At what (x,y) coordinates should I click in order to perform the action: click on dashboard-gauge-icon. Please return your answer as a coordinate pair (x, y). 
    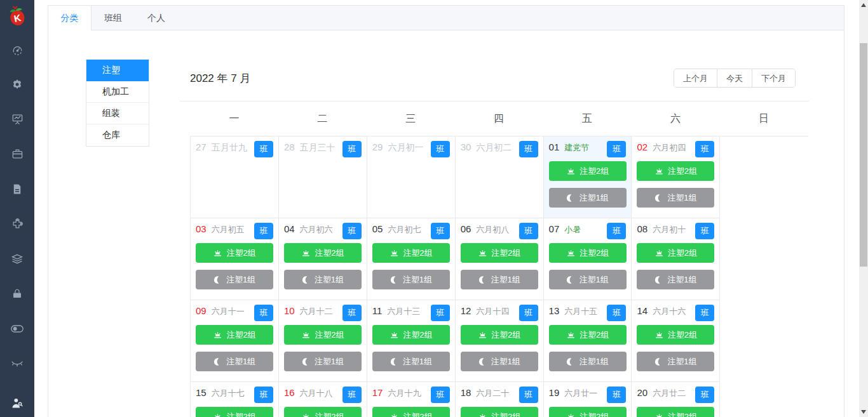
    Looking at the image, I should click on (17, 50).